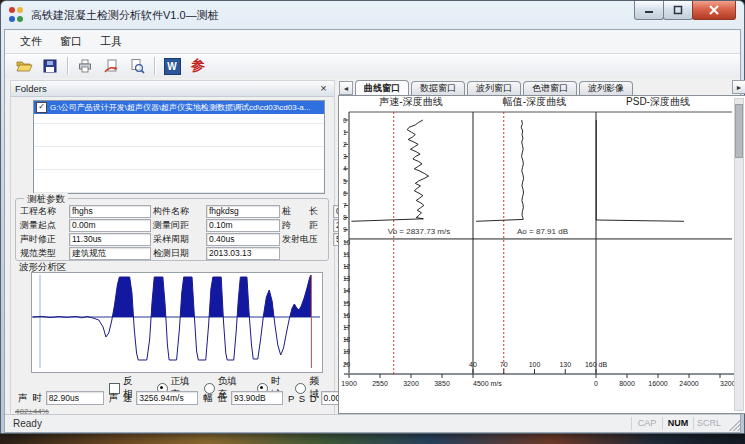  What do you see at coordinates (678, 10) in the screenshot?
I see `maximize-button` at bounding box center [678, 10].